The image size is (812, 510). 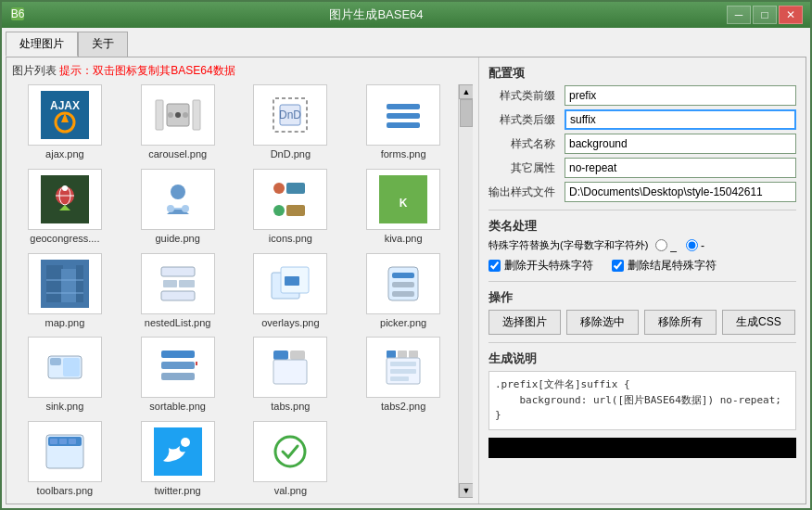 I want to click on action-buttons: 选择图片 移除选中 移除所有 生成CSS, so click(x=642, y=323).